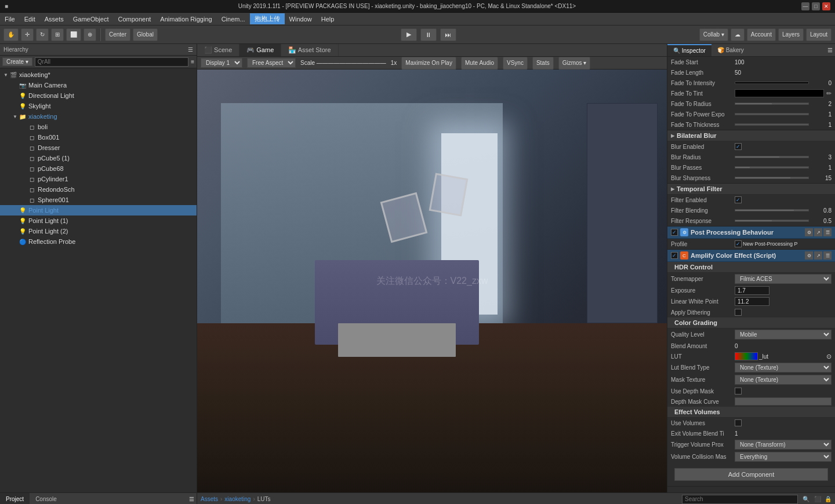  What do you see at coordinates (233, 19) in the screenshot?
I see `menu-cinem: Cinem...` at bounding box center [233, 19].